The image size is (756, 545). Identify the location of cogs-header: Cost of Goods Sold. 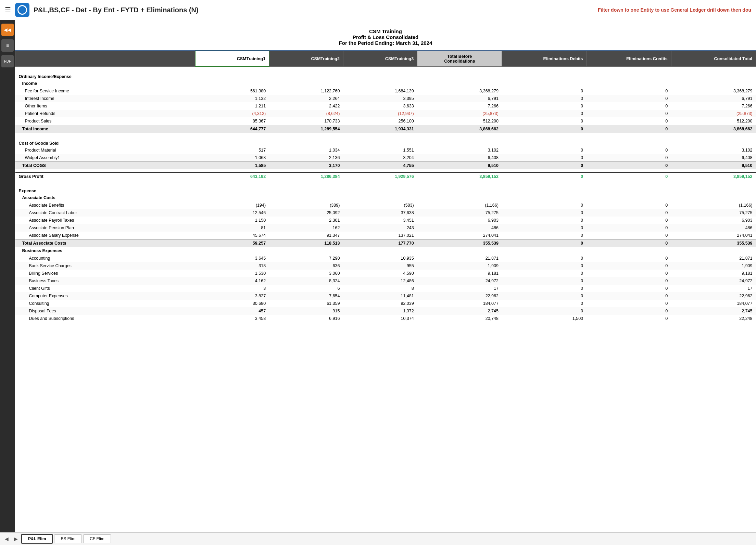
(386, 141).